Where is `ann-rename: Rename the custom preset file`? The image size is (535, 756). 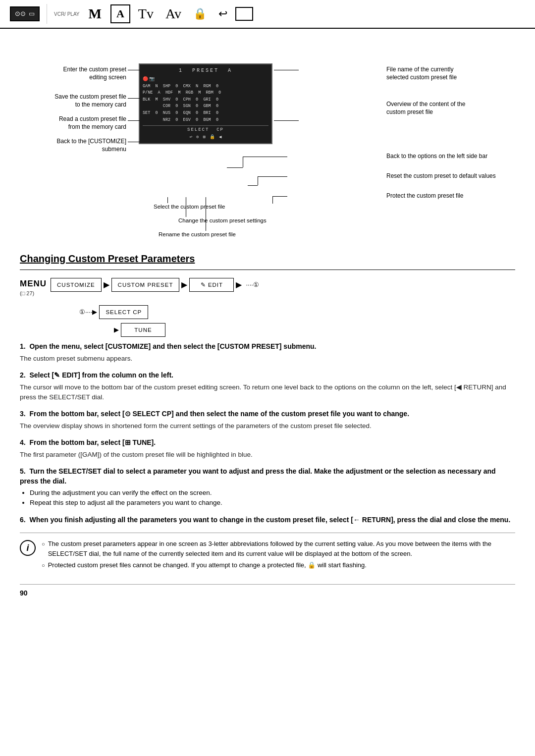 ann-rename: Rename the custom preset file is located at coordinates (197, 235).